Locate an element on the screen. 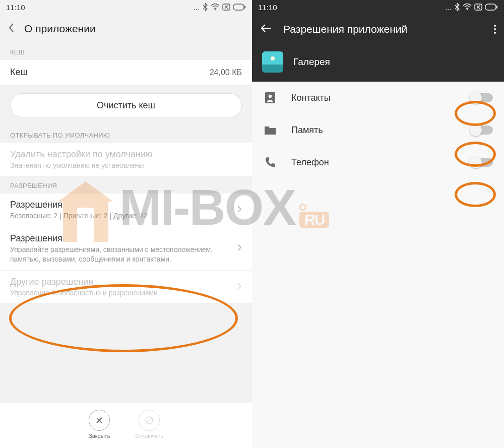 The image size is (504, 448). gallery-app-icon is located at coordinates (273, 62).